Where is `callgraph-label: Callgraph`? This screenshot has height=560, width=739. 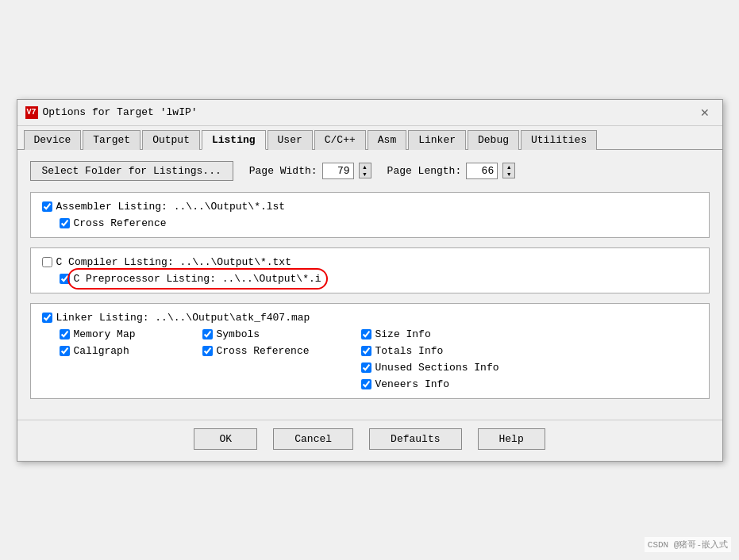 callgraph-label: Callgraph is located at coordinates (102, 351).